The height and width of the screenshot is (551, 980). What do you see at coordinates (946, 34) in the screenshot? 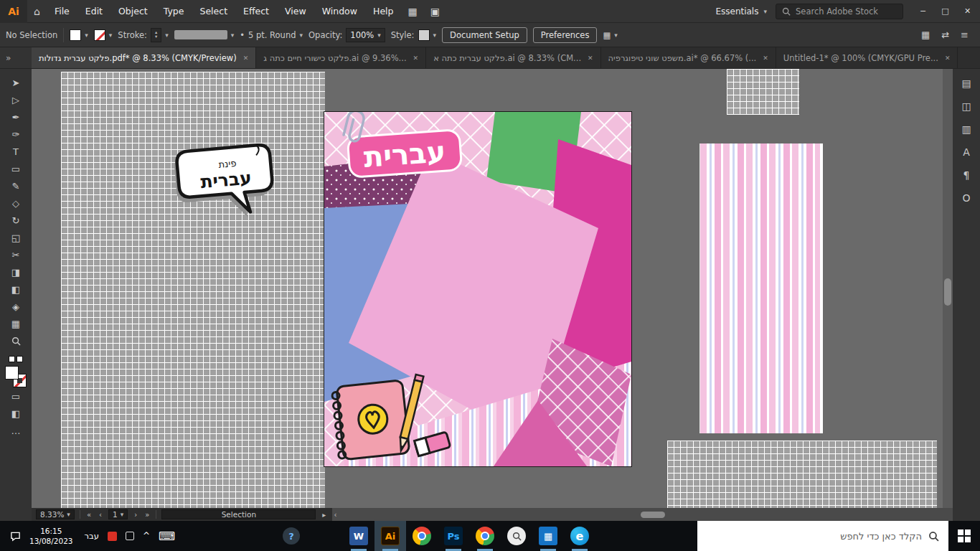
I see `swap-icon: ⇄` at bounding box center [946, 34].